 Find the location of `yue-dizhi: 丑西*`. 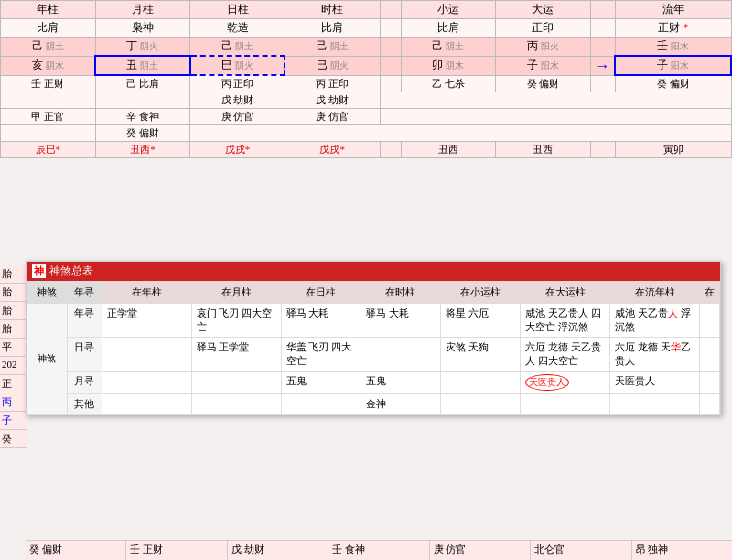

yue-dizhi: 丑西* is located at coordinates (143, 150).